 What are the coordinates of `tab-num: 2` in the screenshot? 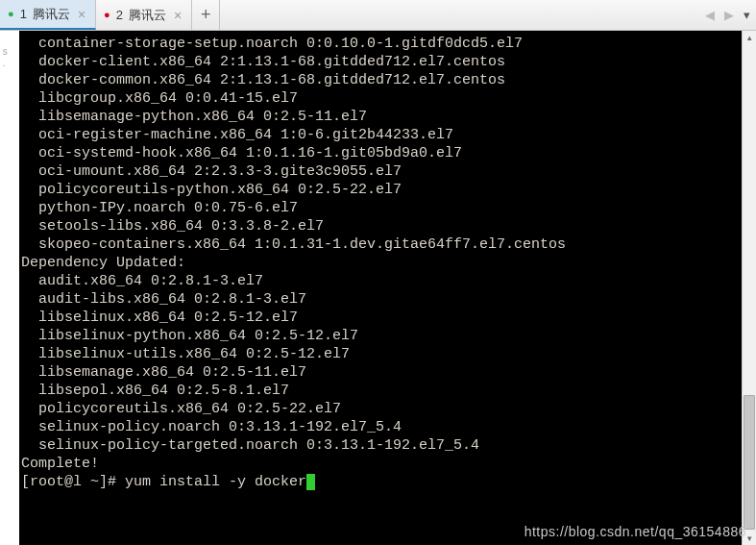 It's located at (119, 15).